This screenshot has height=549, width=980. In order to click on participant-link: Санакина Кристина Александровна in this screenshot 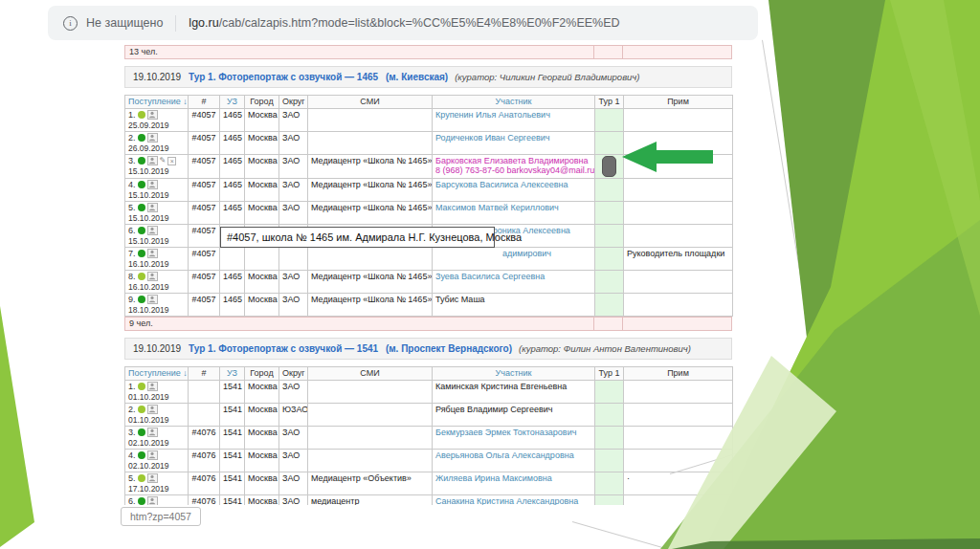, I will do `click(507, 501)`.